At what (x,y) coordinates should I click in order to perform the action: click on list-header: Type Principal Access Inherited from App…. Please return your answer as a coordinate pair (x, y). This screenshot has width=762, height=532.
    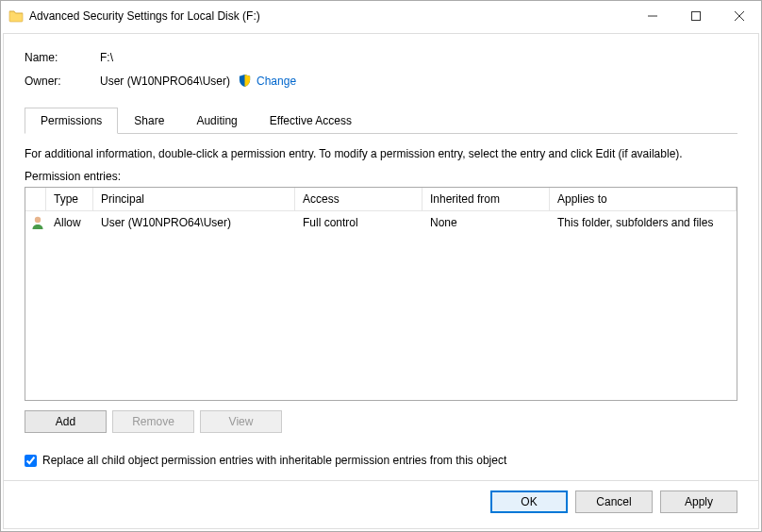
    Looking at the image, I should click on (381, 200).